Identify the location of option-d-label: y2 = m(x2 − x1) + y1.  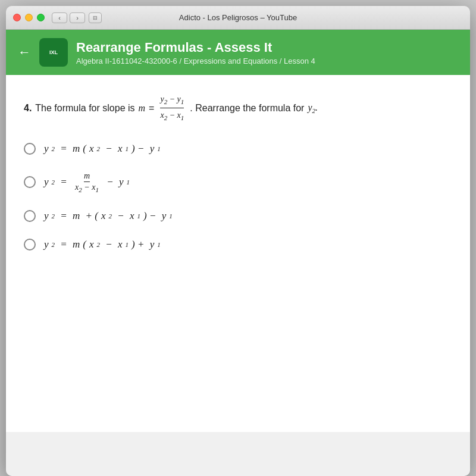
(102, 245).